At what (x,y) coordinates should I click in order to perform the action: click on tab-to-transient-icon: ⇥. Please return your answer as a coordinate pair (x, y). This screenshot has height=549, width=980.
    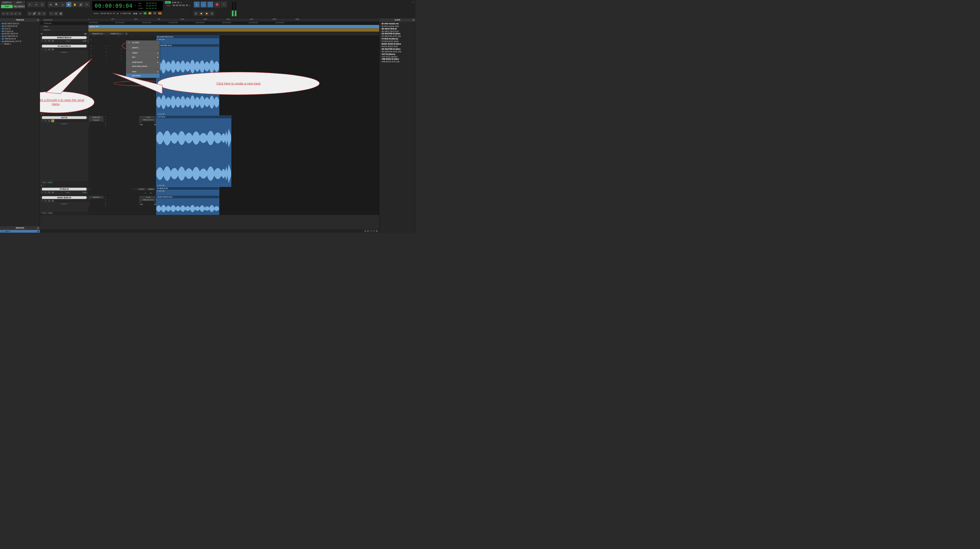
    Looking at the image, I should click on (30, 14).